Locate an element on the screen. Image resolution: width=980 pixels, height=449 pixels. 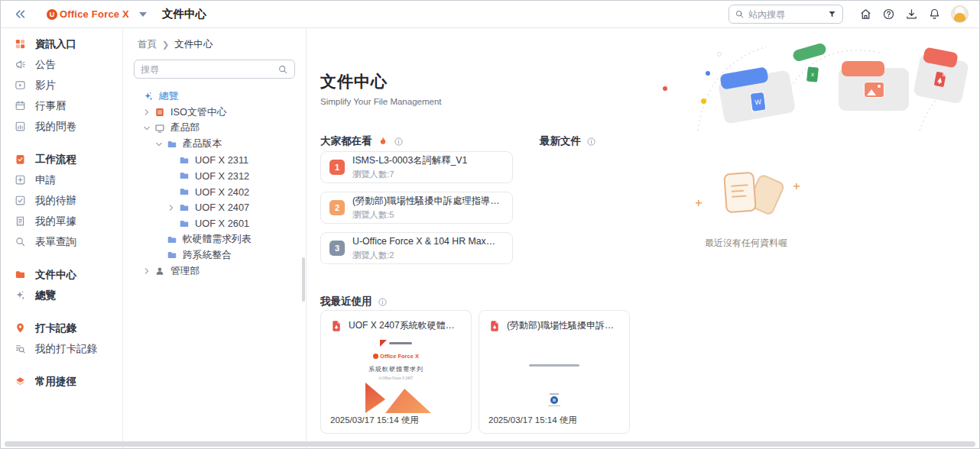
filter-funnel-icon is located at coordinates (832, 14).